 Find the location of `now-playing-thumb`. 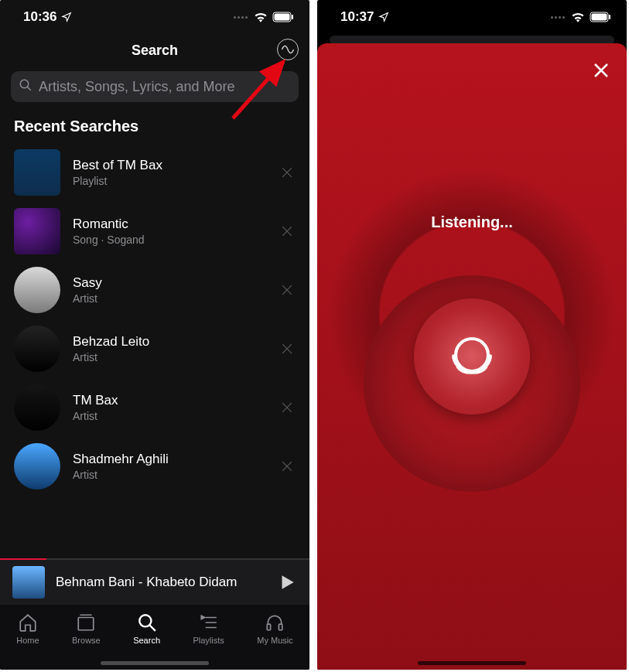

now-playing-thumb is located at coordinates (29, 582).